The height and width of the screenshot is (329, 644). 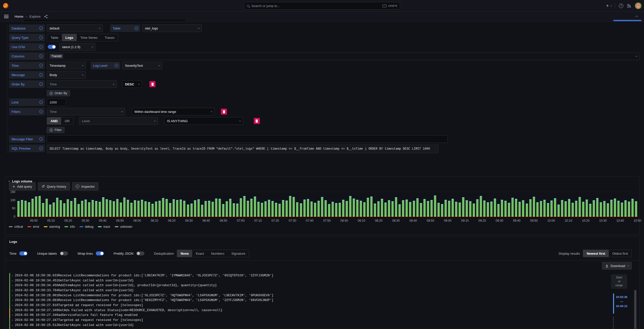 What do you see at coordinates (54, 38) in the screenshot?
I see `query-type-tab-table: Table` at bounding box center [54, 38].